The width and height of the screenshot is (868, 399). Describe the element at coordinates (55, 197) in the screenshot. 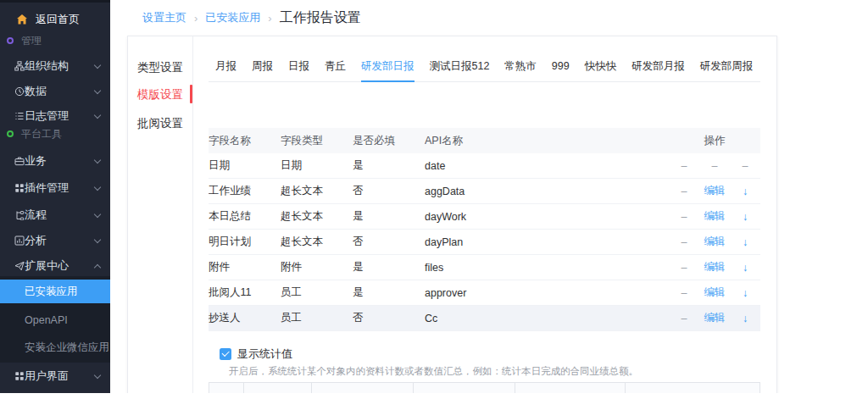

I see `sidebar: 返回首页 管理 组织结构 数据 日志管理` at that location.